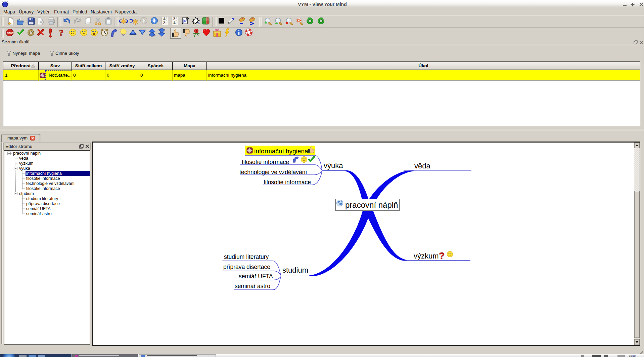 The height and width of the screenshot is (357, 644). I want to click on svg-text: STOP, so click(10, 33).